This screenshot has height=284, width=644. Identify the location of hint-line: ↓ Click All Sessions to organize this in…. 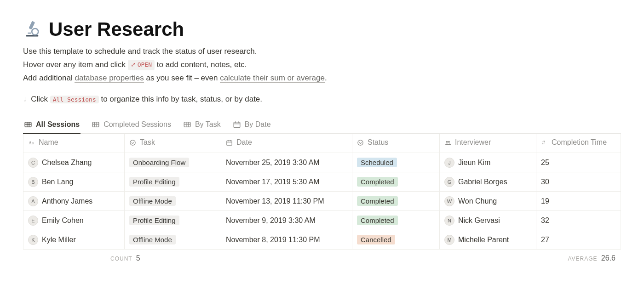
(322, 99).